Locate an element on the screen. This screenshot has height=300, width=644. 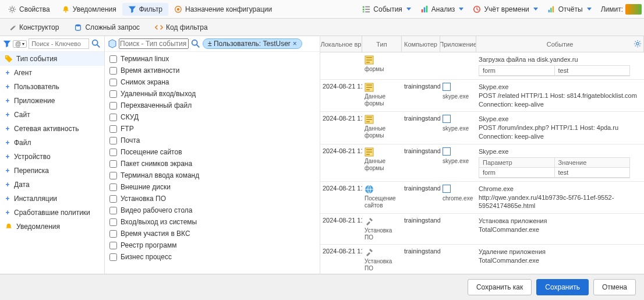
category-8: +Переписка is located at coordinates (52, 171).